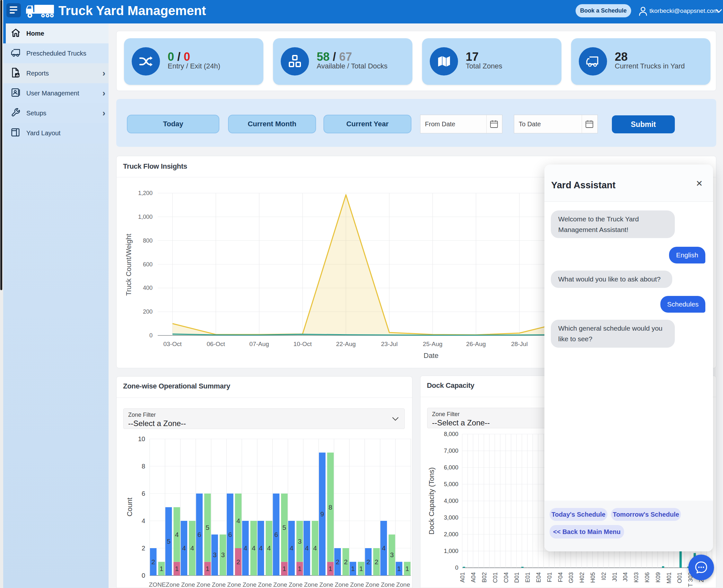 The width and height of the screenshot is (723, 588). What do you see at coordinates (216, 344) in the screenshot?
I see `svg-text: 06-Oct` at bounding box center [216, 344].